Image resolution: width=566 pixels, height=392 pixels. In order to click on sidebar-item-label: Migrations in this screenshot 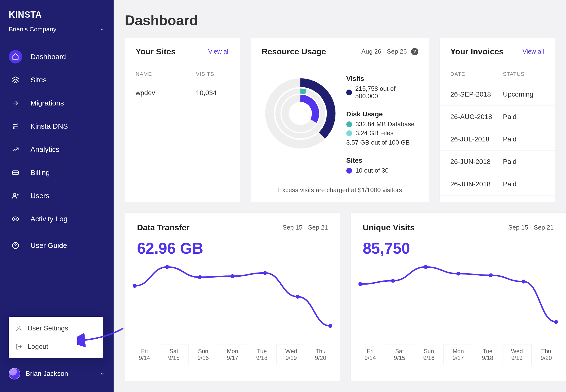, I will do `click(47, 103)`.